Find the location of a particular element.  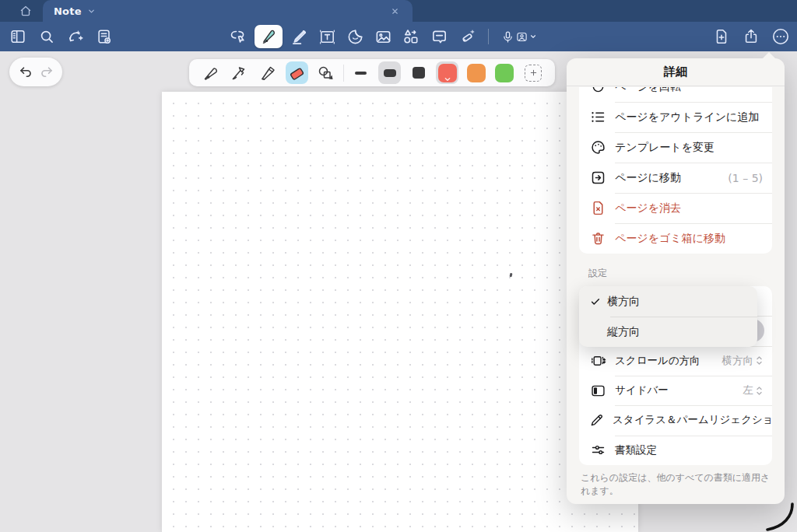

sidebar-position-icon is located at coordinates (598, 390).